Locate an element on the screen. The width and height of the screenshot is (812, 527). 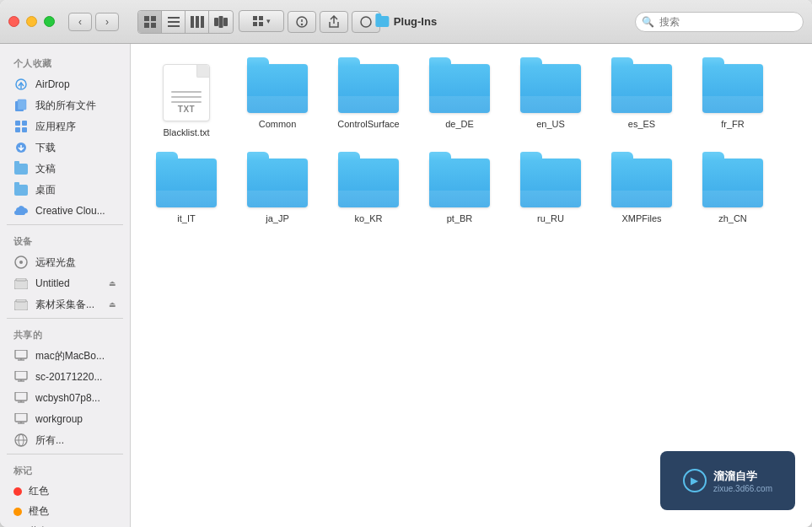
arrangement-button: ▾ is located at coordinates (261, 21).